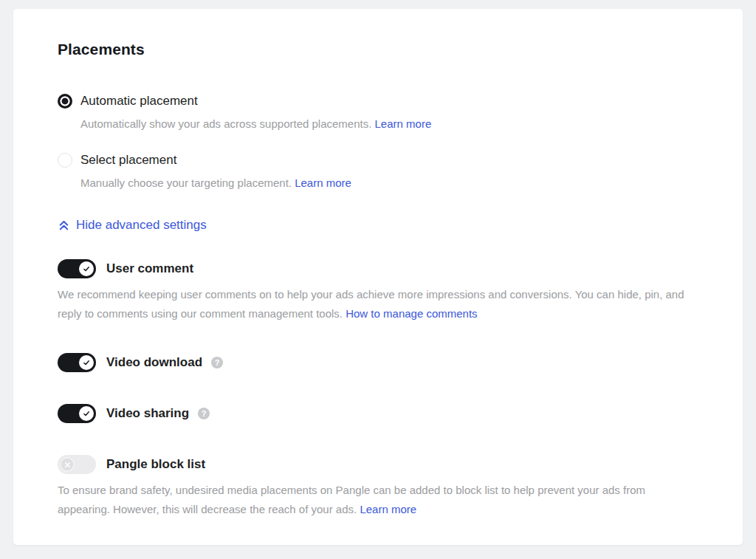 This screenshot has height=559, width=756. I want to click on automatic-placement-description: Automatically show your ads across suppo…, so click(390, 124).